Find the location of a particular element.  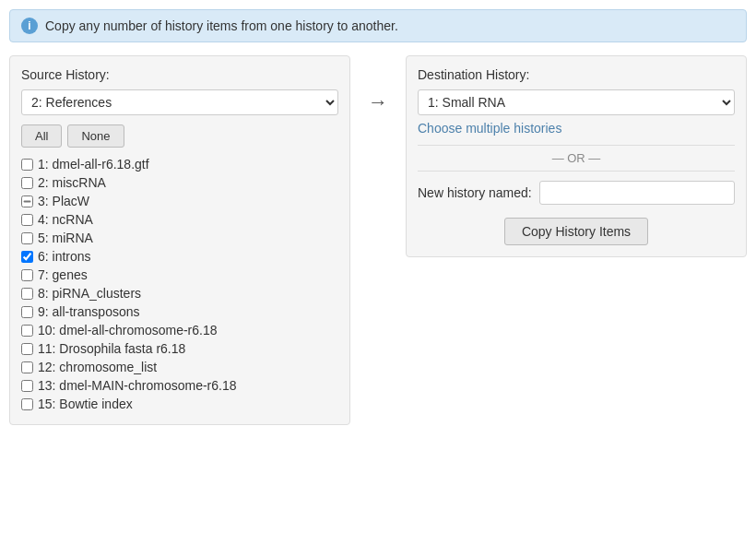

item-label: 10: dmel-all-chromosome-r6.18 is located at coordinates (127, 330).